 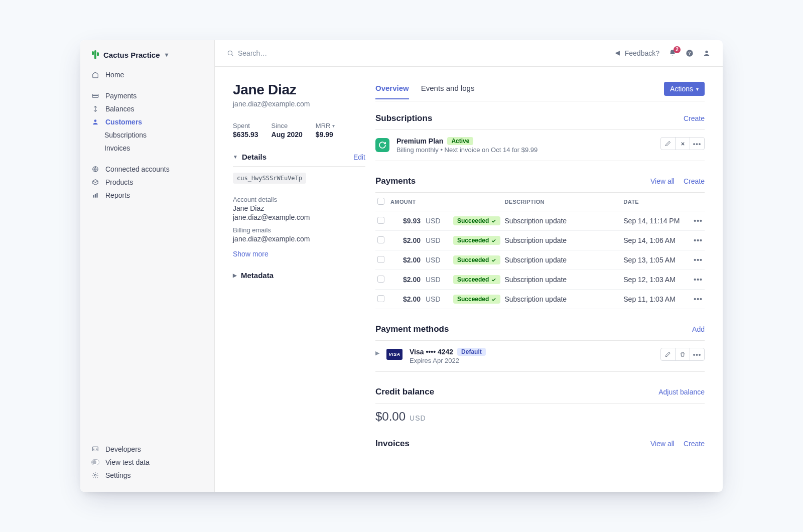 What do you see at coordinates (668, 354) in the screenshot?
I see `edit-payment-method-button` at bounding box center [668, 354].